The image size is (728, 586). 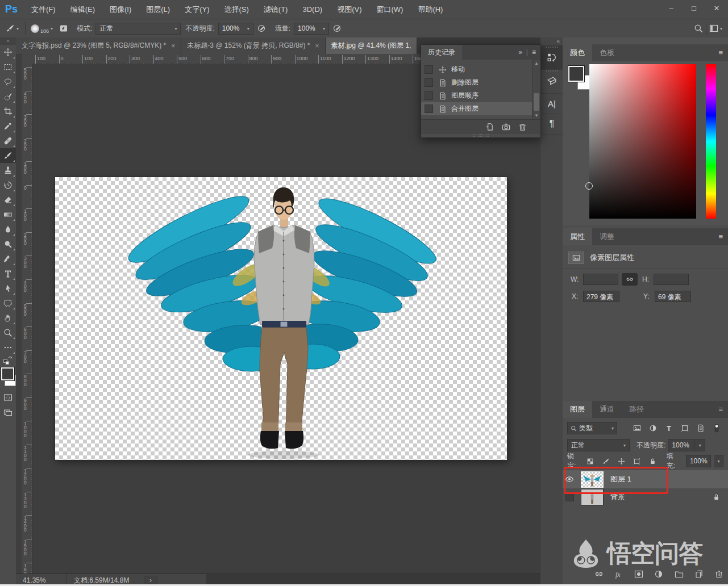 I want to click on filter-pixel-layers-icon, so click(x=637, y=428).